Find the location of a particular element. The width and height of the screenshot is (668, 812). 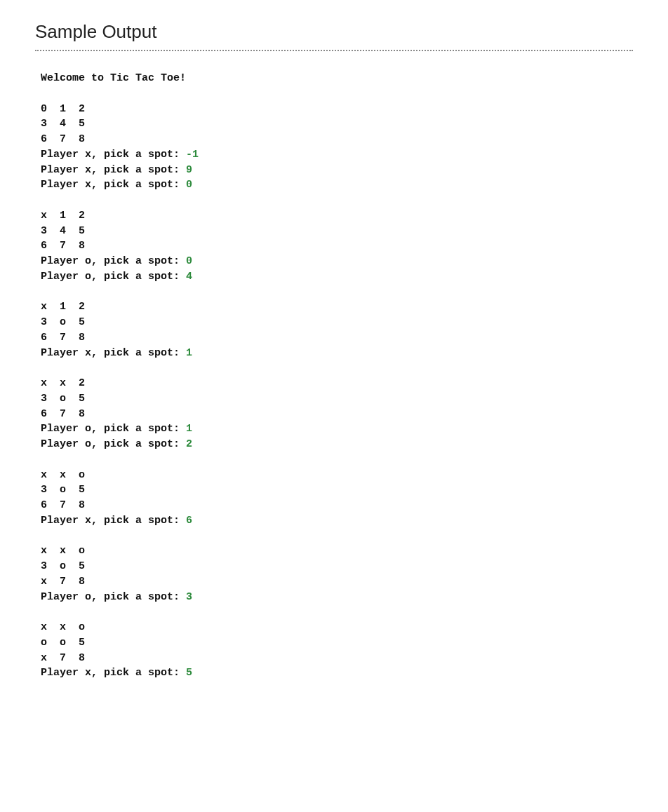

user-input: 2 is located at coordinates (189, 445).